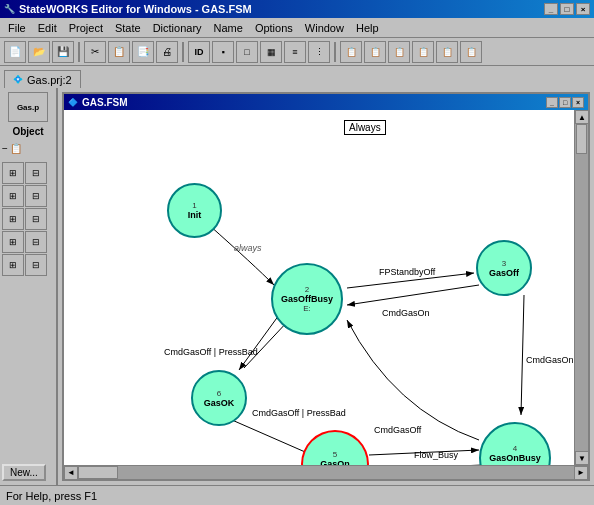 The image size is (594, 505). What do you see at coordinates (71, 473) in the screenshot?
I see `scroll-left-button: ◄` at bounding box center [71, 473].